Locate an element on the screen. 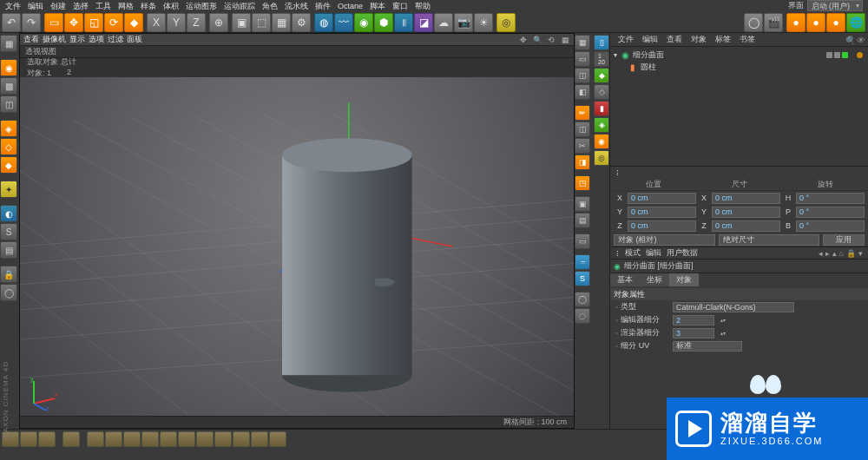  strip2-btn-5: ◈ is located at coordinates (602, 125).